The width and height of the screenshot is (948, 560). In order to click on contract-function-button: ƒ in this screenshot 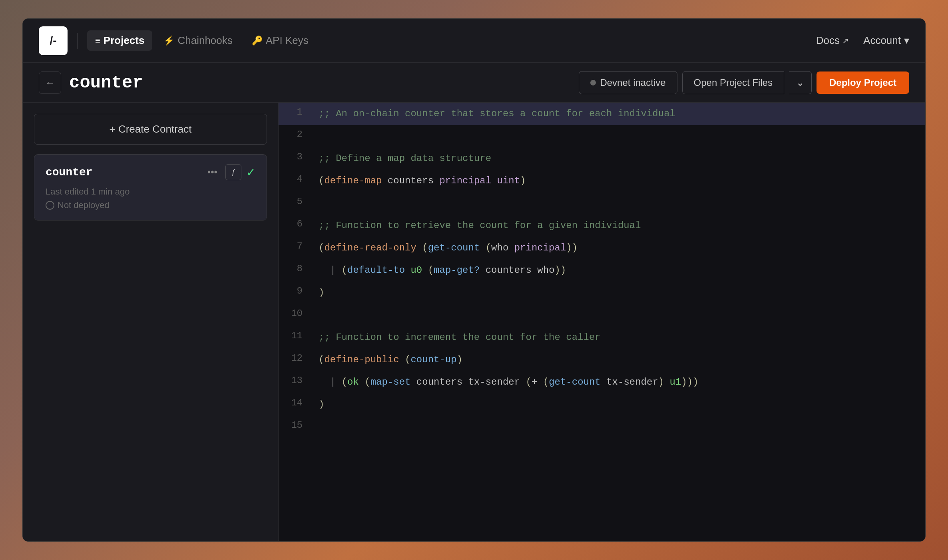, I will do `click(233, 172)`.